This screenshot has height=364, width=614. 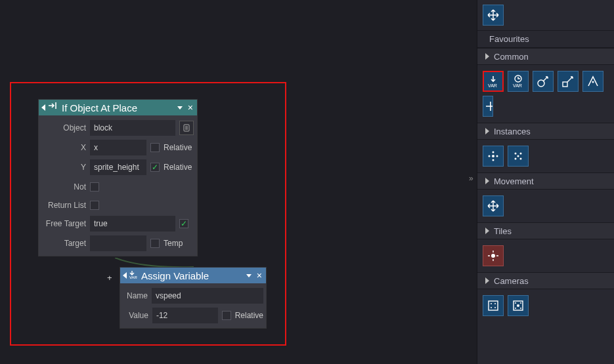 I want to click on node-header: VAR Assign Variable ×, so click(x=193, y=275).